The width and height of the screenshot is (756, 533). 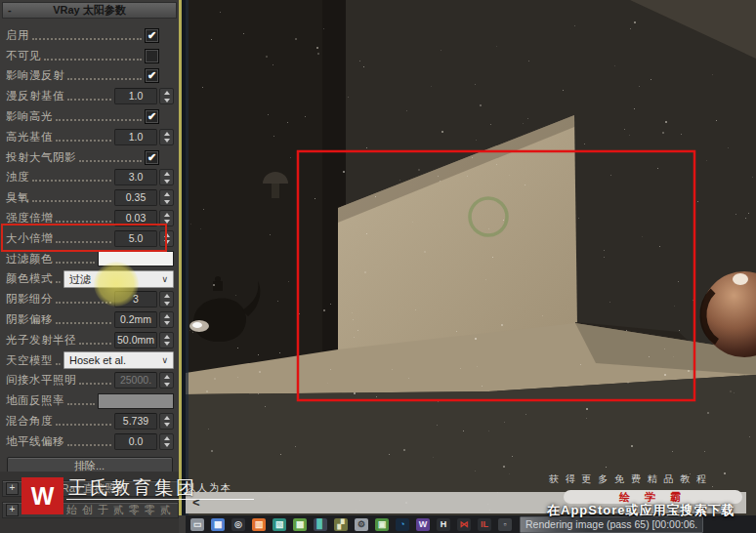 What do you see at coordinates (10, 10) in the screenshot?
I see `collapse-icon: -` at bounding box center [10, 10].